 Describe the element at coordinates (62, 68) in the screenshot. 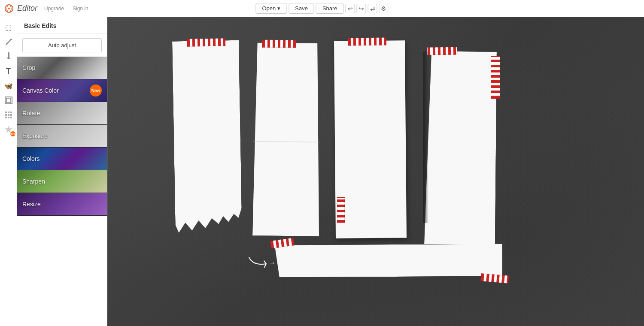

I see `crop-item: Crop` at that location.